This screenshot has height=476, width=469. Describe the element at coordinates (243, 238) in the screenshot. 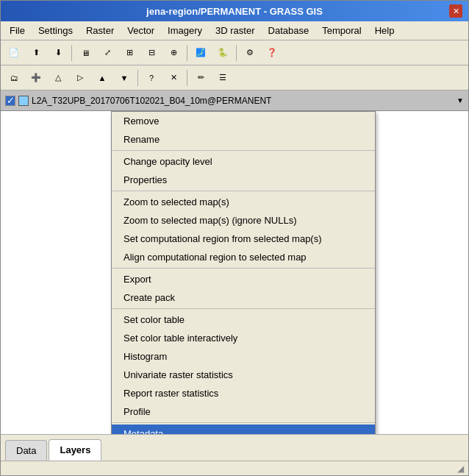

I see `ctx-set-region: Set computational region from selected m…` at that location.